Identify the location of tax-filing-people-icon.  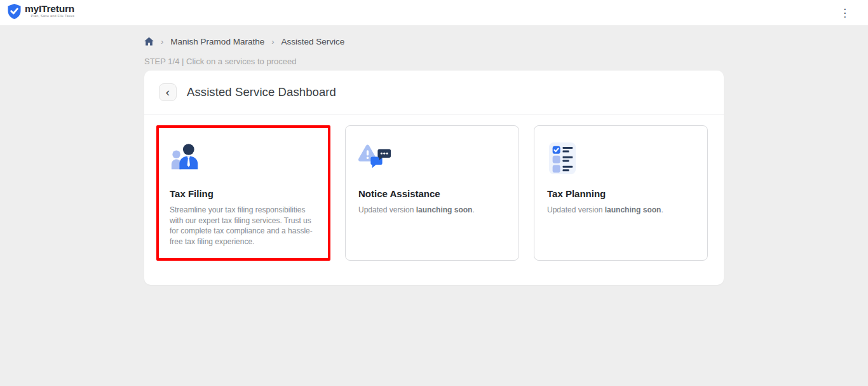
(243, 158).